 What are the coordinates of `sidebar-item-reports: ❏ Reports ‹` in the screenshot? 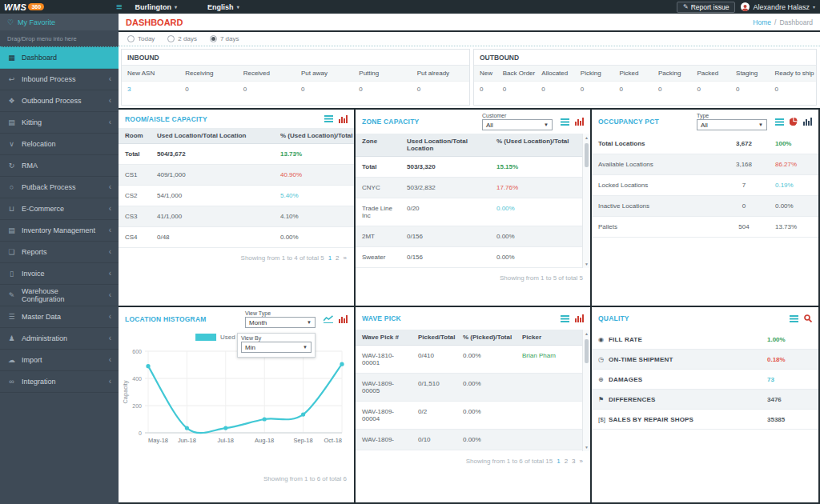 It's located at (59, 253).